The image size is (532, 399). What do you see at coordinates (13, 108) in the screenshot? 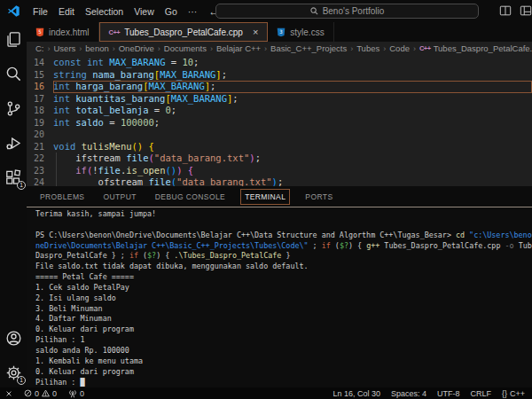
I see `source-control-icon` at bounding box center [13, 108].